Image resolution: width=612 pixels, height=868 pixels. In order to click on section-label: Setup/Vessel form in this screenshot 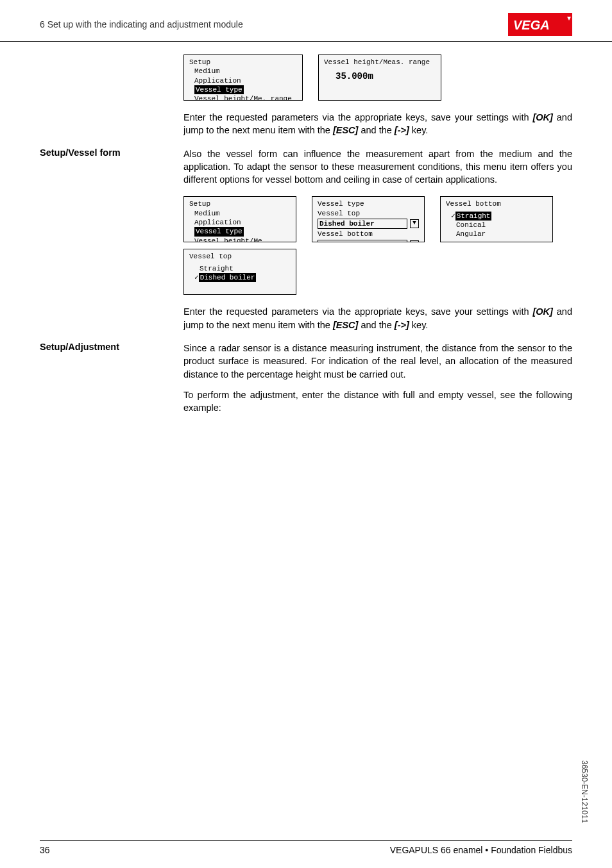, I will do `click(112, 167)`.